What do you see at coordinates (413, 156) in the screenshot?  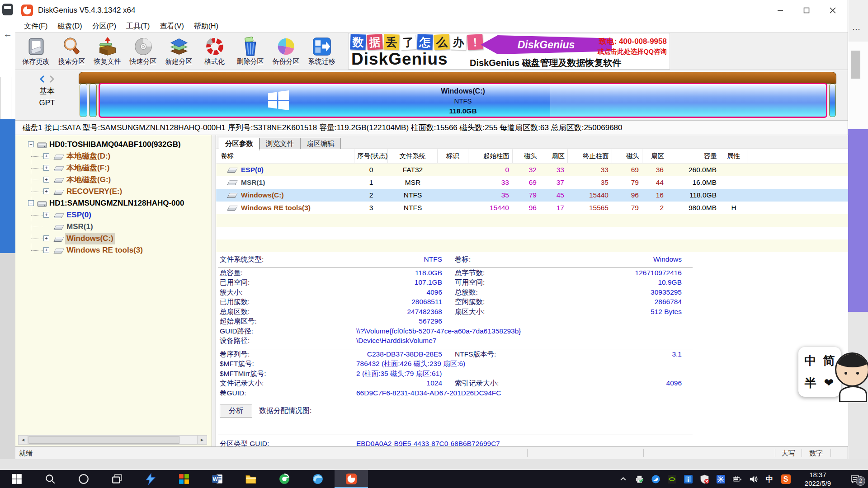 I see `table-header-cell: 文件系统` at bounding box center [413, 156].